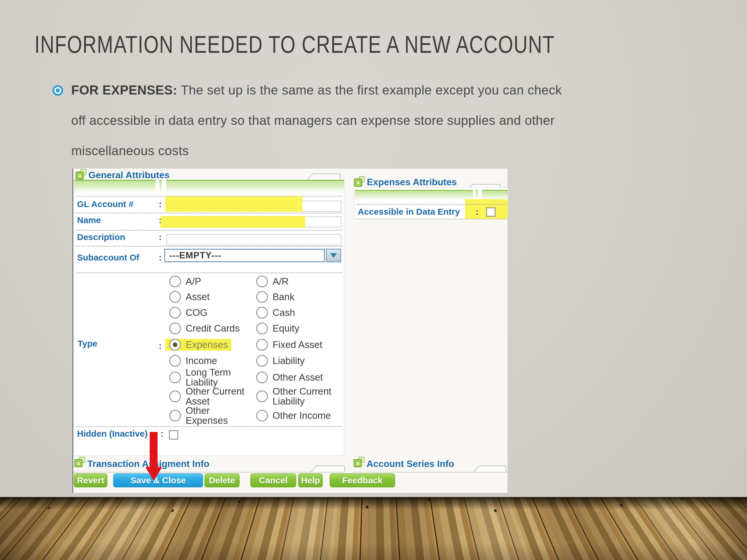  What do you see at coordinates (374, 529) in the screenshot?
I see `wood-planks` at bounding box center [374, 529].